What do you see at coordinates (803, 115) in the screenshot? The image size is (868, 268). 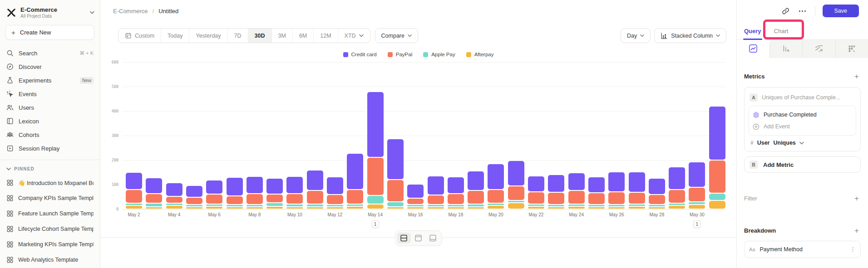 I see `event-row: Purchase Completed` at bounding box center [803, 115].